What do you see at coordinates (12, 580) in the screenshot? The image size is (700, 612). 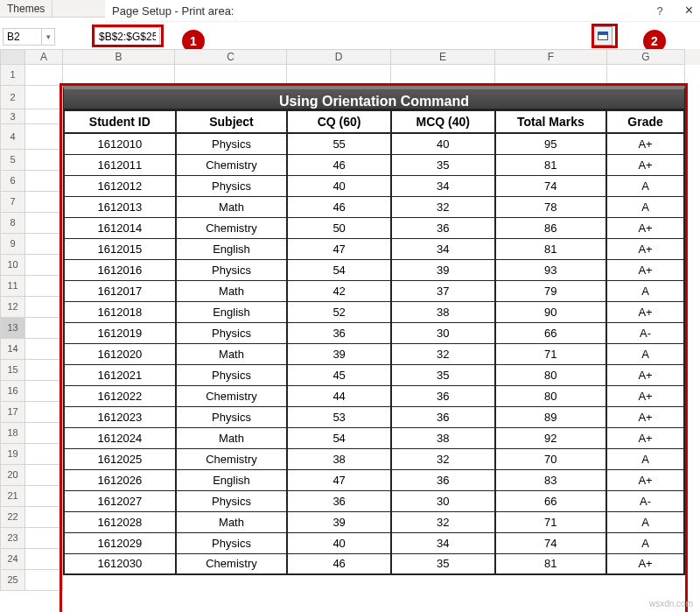 I see `row-header: 25` at bounding box center [12, 580].